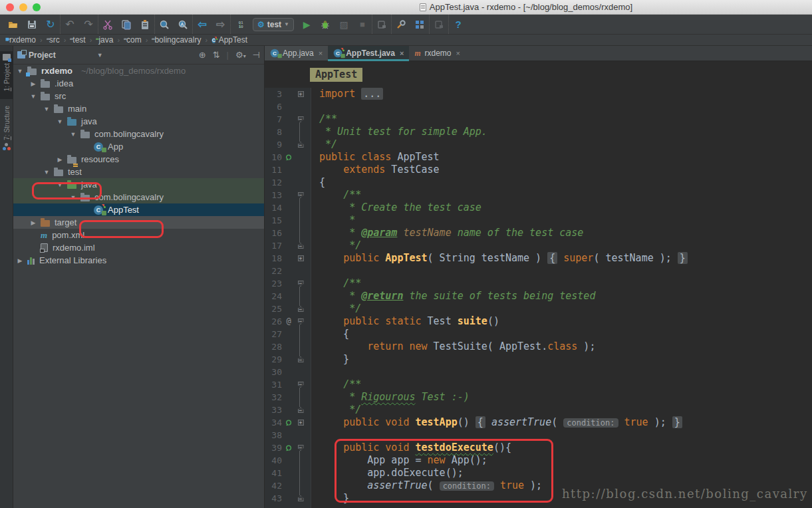 The image size is (812, 508). I want to click on forward-icon: ⇨, so click(221, 25).